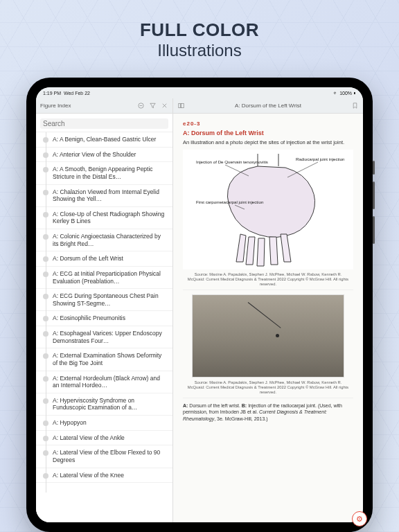 The height and width of the screenshot is (532, 399). Describe the element at coordinates (109, 423) in the screenshot. I see `list-item-label: A: Hypopyon` at that location.